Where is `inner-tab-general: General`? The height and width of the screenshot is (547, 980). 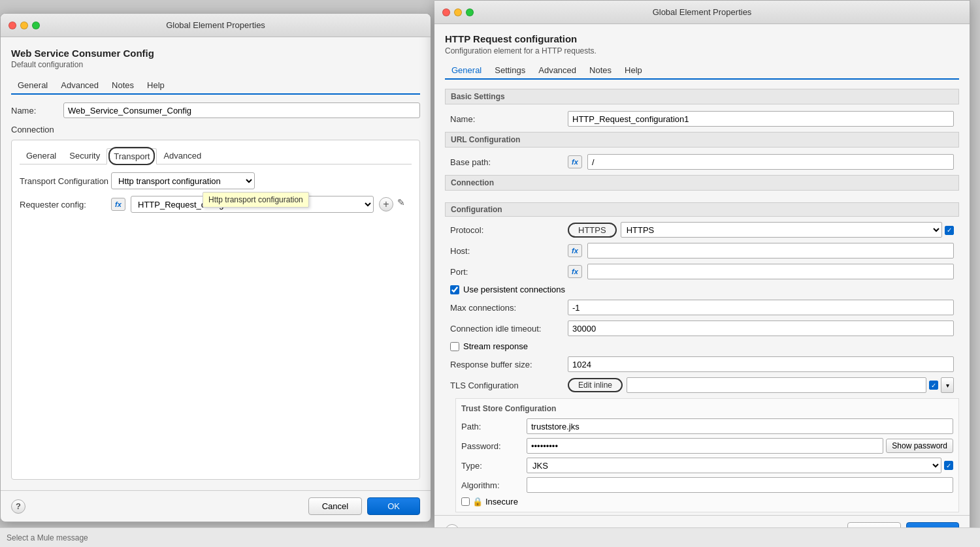 inner-tab-general: General is located at coordinates (41, 156).